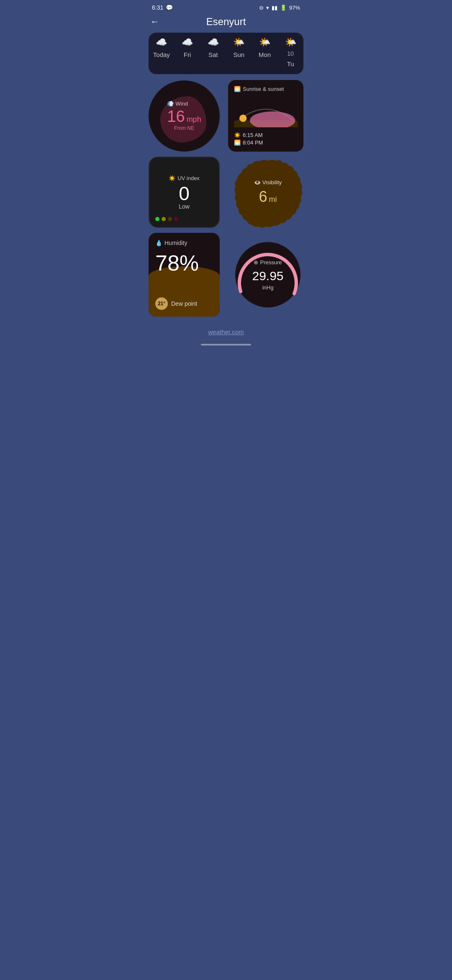 The image size is (452, 980). Describe the element at coordinates (268, 287) in the screenshot. I see `pressure-unit: inHg` at that location.